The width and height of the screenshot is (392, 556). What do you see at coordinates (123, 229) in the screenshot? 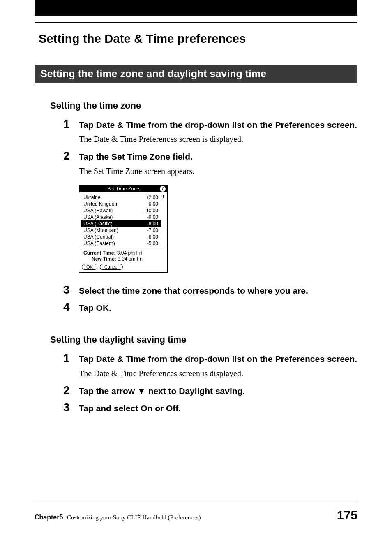
I see `device-screenshot: Set Time Zone i Ukraine +2:00 United Kin…` at bounding box center [123, 229].